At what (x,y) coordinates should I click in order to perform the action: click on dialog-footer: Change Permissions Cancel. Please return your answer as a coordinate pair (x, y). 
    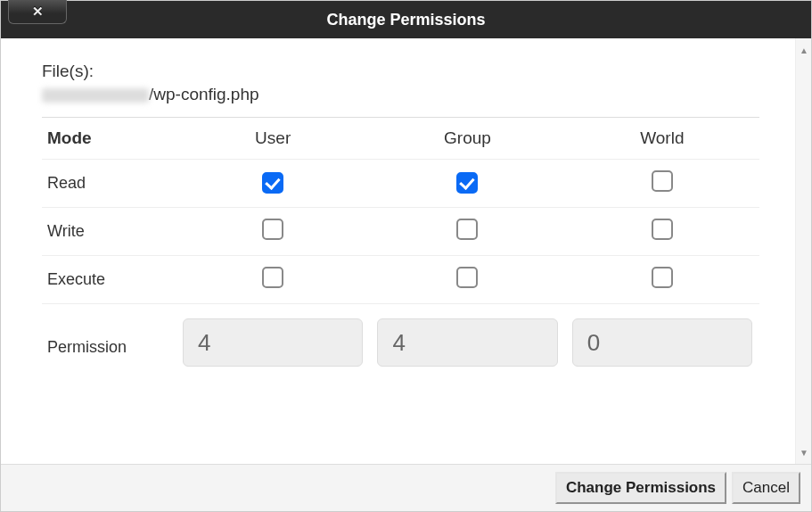
    Looking at the image, I should click on (406, 487).